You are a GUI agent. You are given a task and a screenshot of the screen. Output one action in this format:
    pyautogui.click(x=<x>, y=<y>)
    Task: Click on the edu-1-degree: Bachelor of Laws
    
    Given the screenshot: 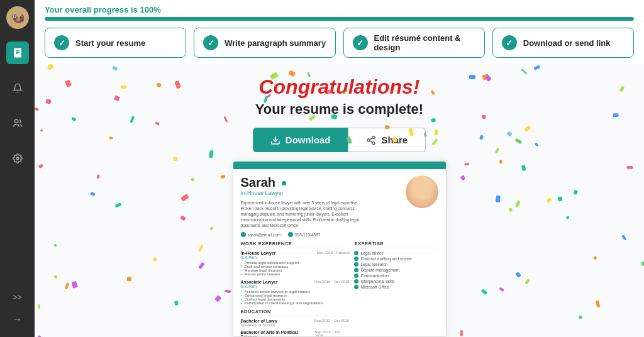 What is the action you would take?
    pyautogui.click(x=259, y=321)
    